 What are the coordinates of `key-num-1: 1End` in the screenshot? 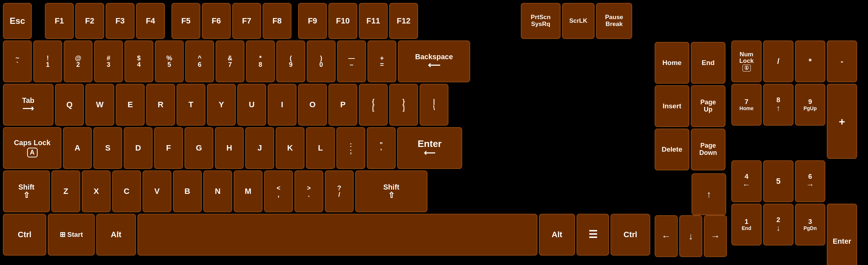 It's located at (746, 225).